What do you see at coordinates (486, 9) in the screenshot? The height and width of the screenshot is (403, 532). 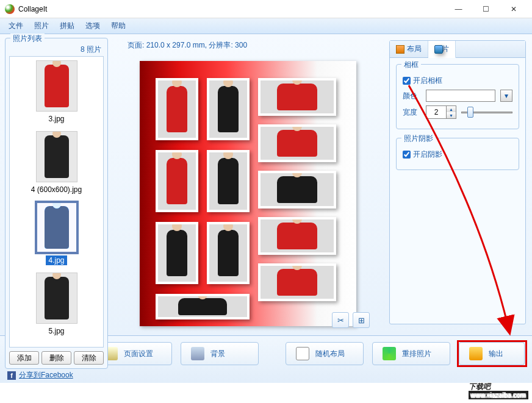 I see `maximize-button: ☐` at bounding box center [486, 9].